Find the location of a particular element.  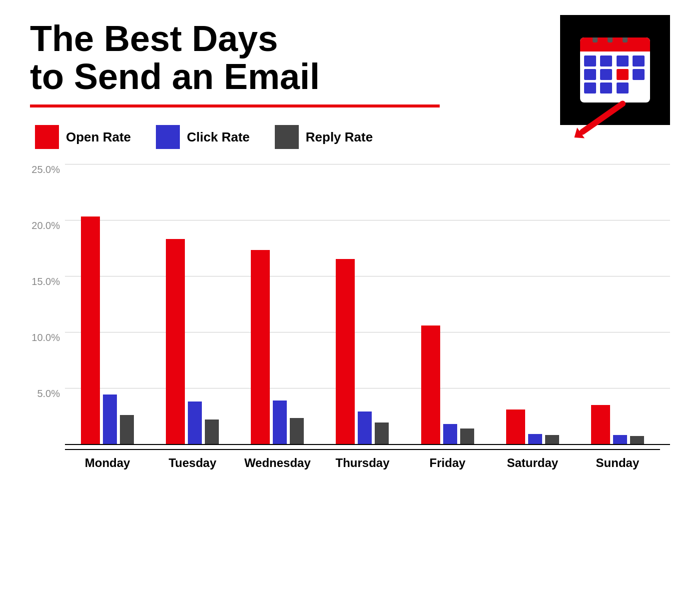

calendar-icon-box is located at coordinates (615, 70).